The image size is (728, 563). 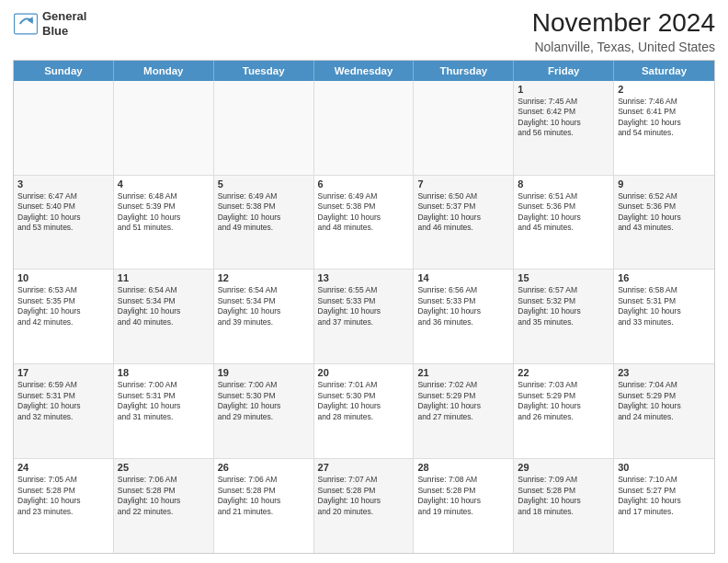 What do you see at coordinates (364, 278) in the screenshot?
I see `day-number: 13` at bounding box center [364, 278].